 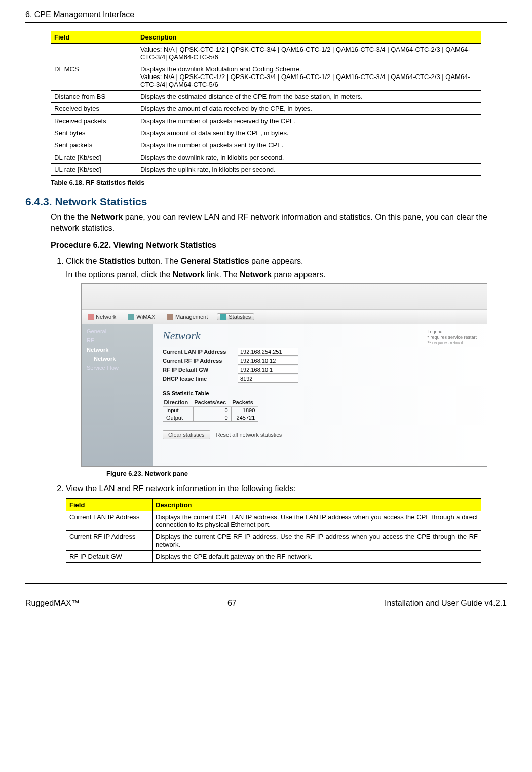 I want to click on table-cell-description: Displays the downlink rate, in kilobits …, so click(x=309, y=158).